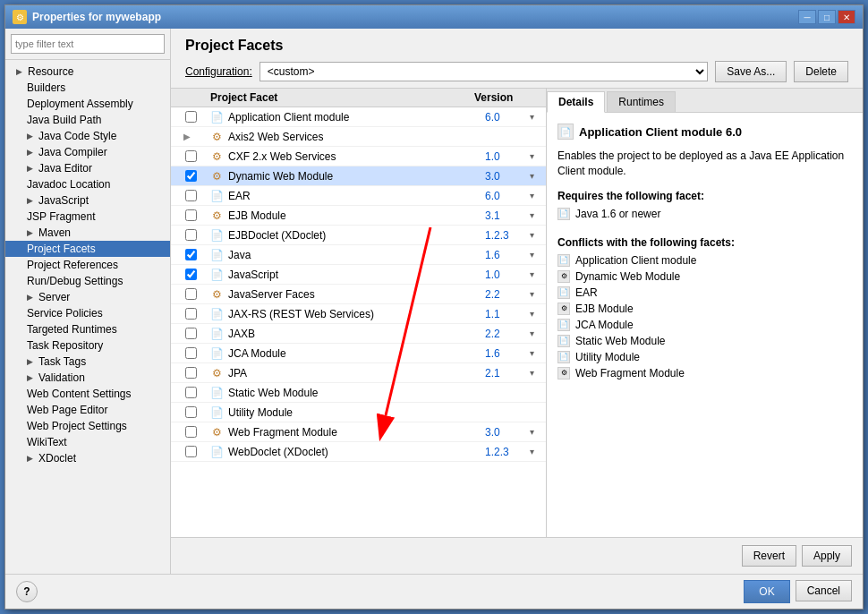 The height and width of the screenshot is (614, 868). What do you see at coordinates (358, 216) in the screenshot?
I see `table-row: ⚙ EJB Module 3.1 ▾` at bounding box center [358, 216].